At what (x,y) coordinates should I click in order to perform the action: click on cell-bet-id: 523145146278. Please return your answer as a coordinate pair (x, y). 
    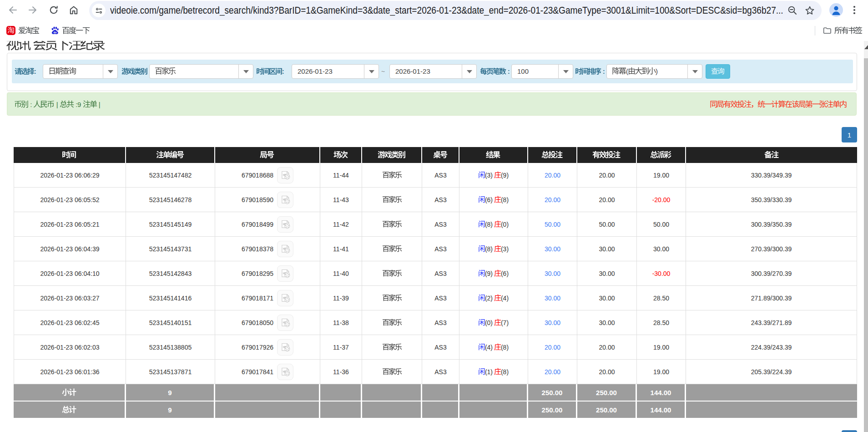
    Looking at the image, I should click on (171, 200).